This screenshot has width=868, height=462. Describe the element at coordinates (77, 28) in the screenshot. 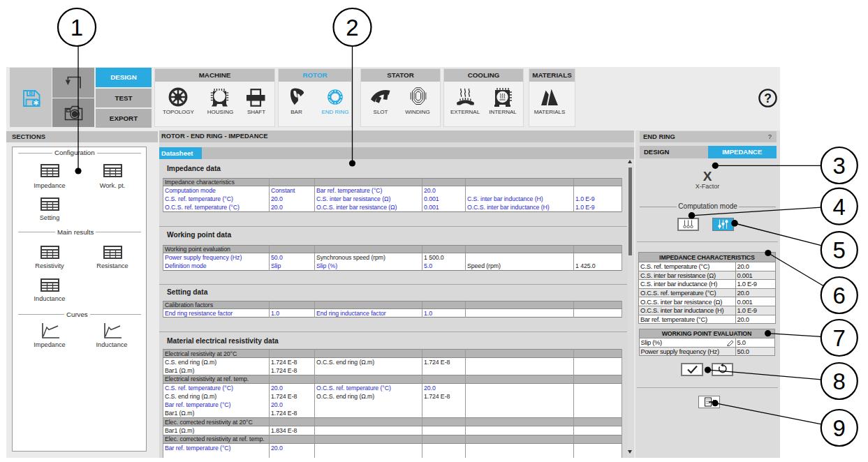

I see `svg-text: 1` at that location.